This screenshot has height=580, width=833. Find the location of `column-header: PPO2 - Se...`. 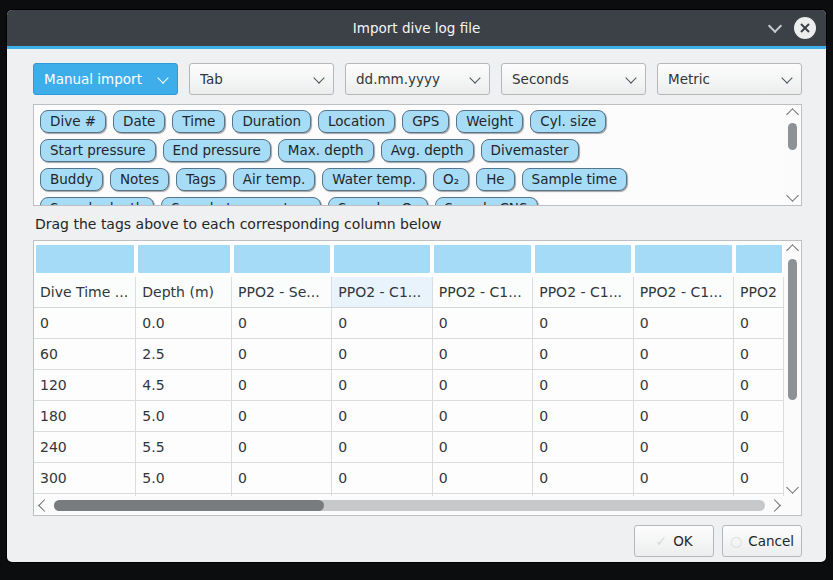

column-header: PPO2 - Se... is located at coordinates (282, 292).